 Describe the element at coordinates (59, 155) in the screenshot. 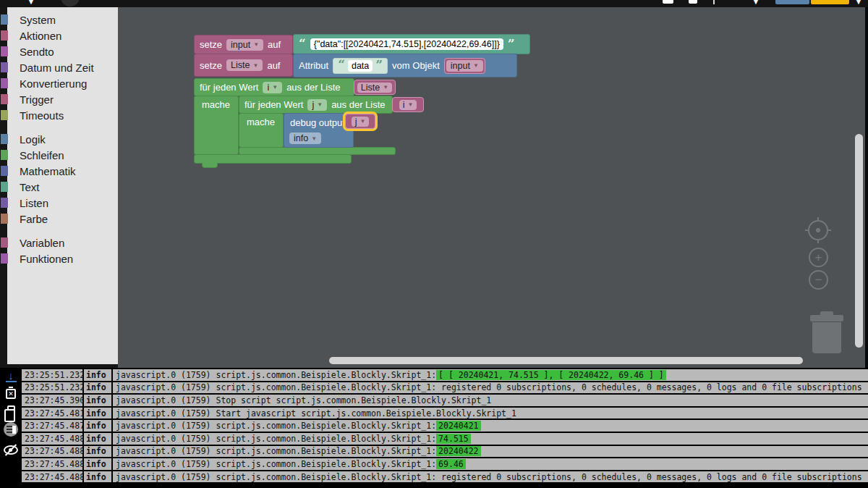

I see `toolbox-category: Schleifen` at that location.